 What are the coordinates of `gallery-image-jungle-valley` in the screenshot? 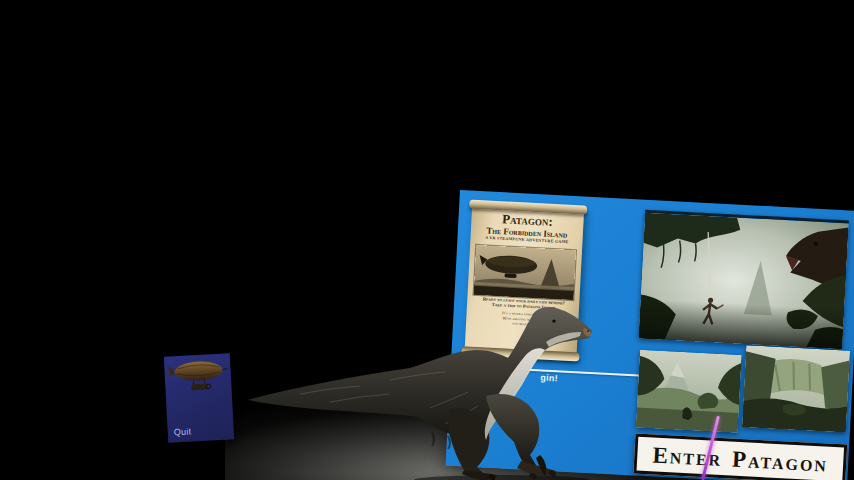 It's located at (689, 392).